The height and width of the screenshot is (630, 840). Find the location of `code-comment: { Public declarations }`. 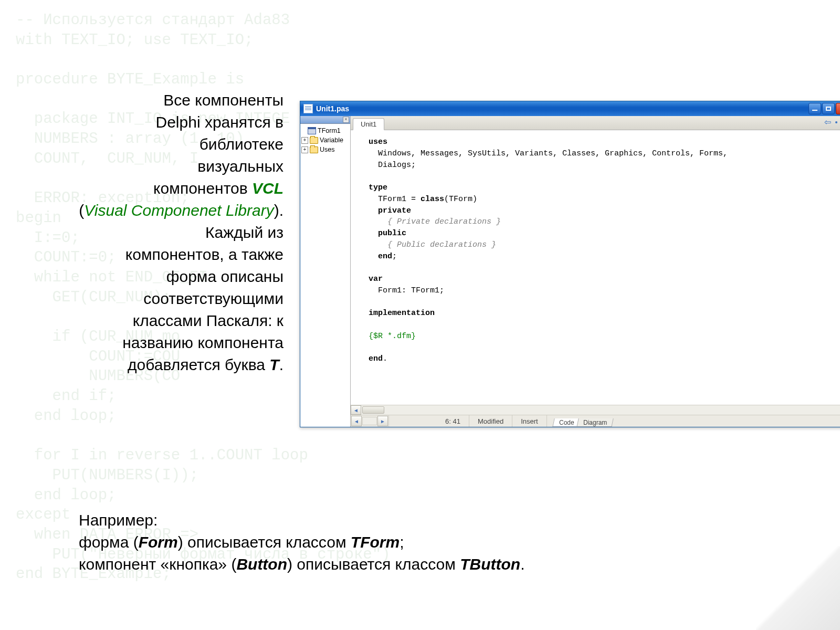

code-comment: { Public declarations } is located at coordinates (433, 245).